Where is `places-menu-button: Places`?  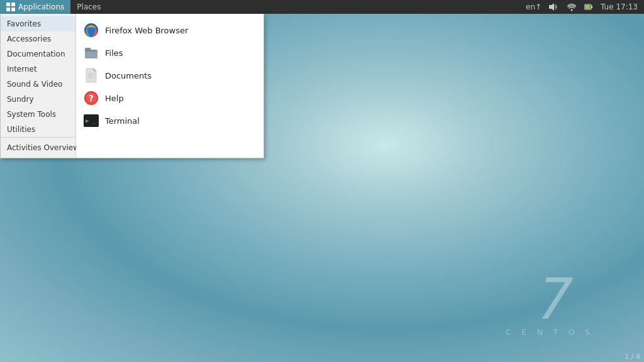
places-menu-button: Places is located at coordinates (89, 7).